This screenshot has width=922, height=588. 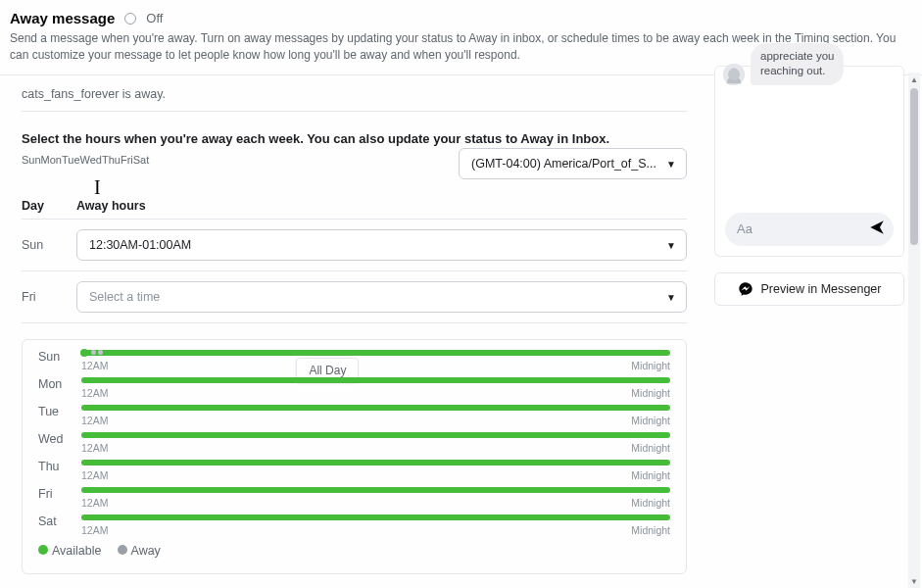 I want to click on col-day-header: Day, so click(x=49, y=206).